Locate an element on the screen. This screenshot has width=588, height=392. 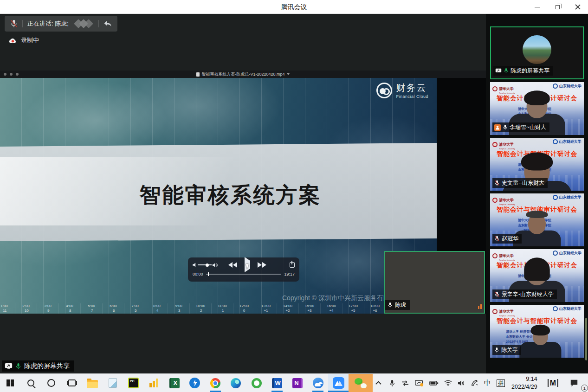
chrome-button is located at coordinates (215, 383).